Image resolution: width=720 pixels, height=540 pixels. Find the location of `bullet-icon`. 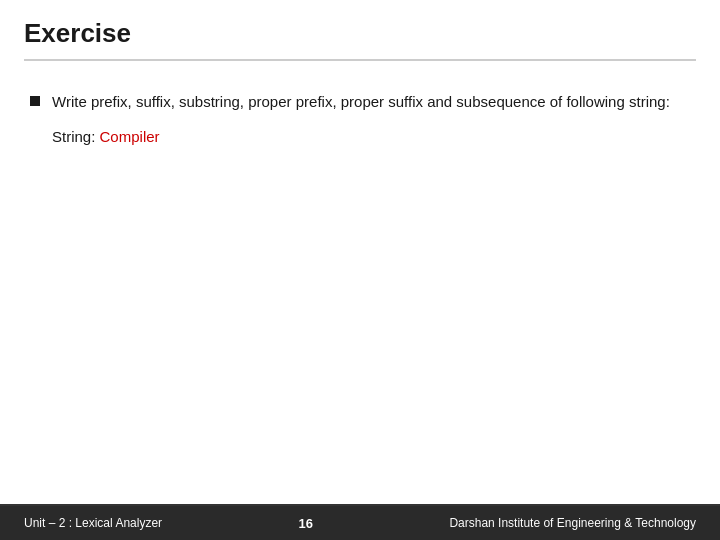

bullet-icon is located at coordinates (35, 101).